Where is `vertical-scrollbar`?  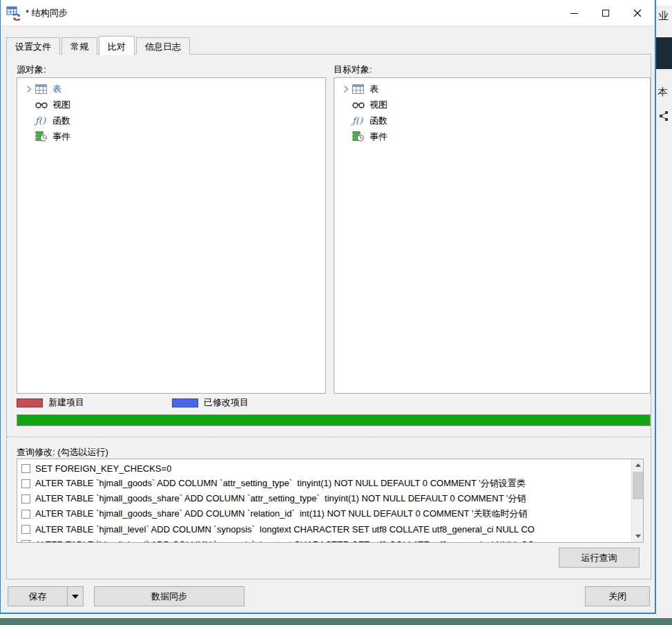 vertical-scrollbar is located at coordinates (637, 501).